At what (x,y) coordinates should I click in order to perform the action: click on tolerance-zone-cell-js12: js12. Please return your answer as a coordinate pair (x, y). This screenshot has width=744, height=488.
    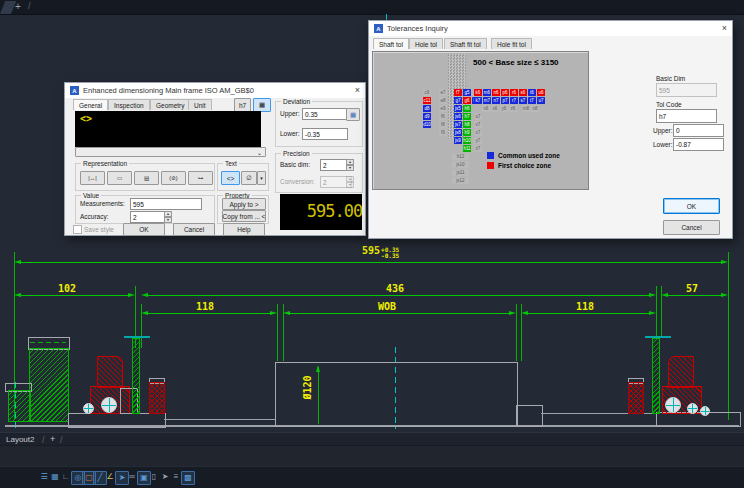
    Looking at the image, I should click on (460, 180).